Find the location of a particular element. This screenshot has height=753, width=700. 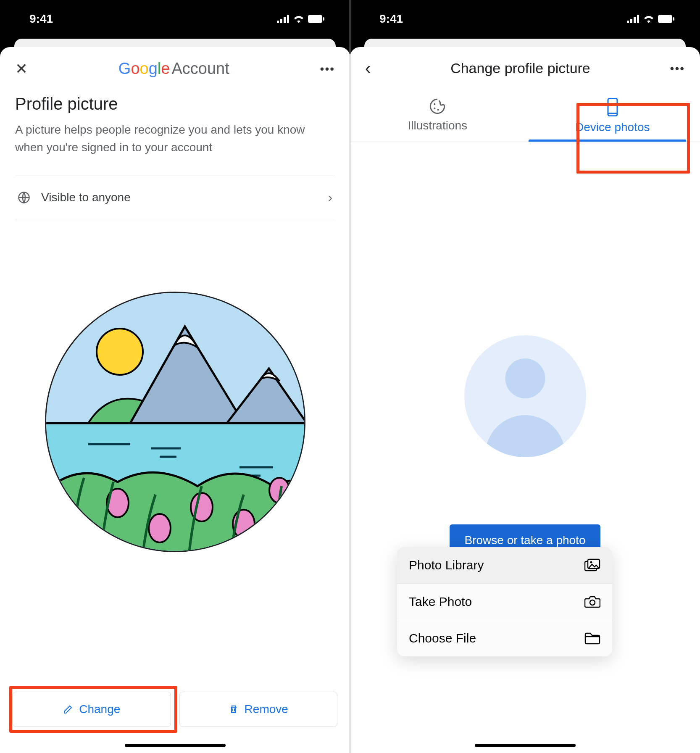

avatar-placeholder is located at coordinates (525, 396).